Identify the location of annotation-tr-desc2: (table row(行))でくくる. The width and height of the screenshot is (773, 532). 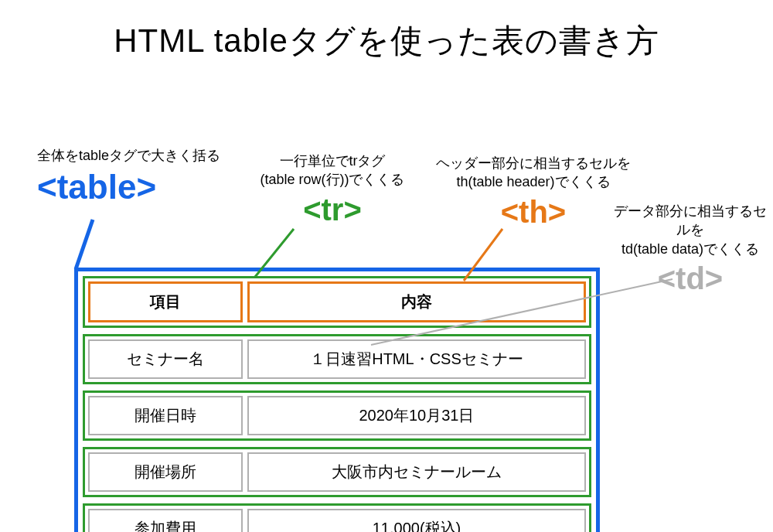
(332, 179).